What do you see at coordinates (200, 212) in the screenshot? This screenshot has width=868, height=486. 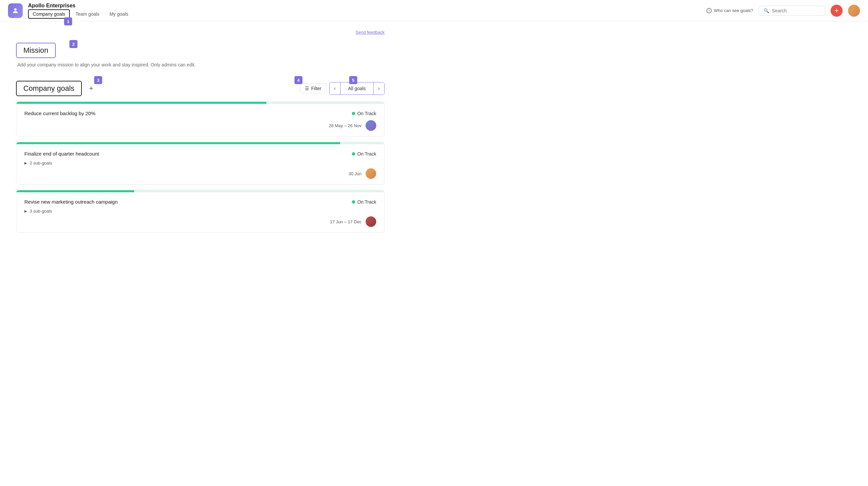 I see `goal-body-3: Revise new marketing outreach campaign O…` at bounding box center [200, 212].